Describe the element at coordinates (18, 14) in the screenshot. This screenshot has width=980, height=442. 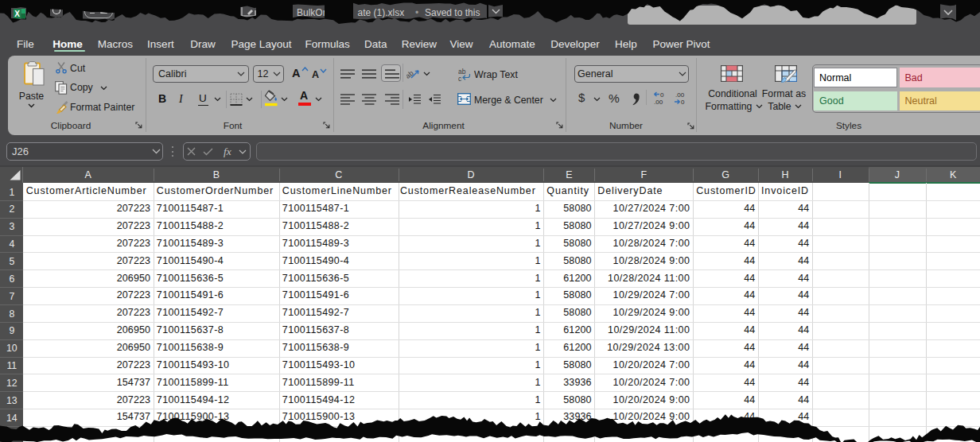
I see `svg-text: X` at that location.